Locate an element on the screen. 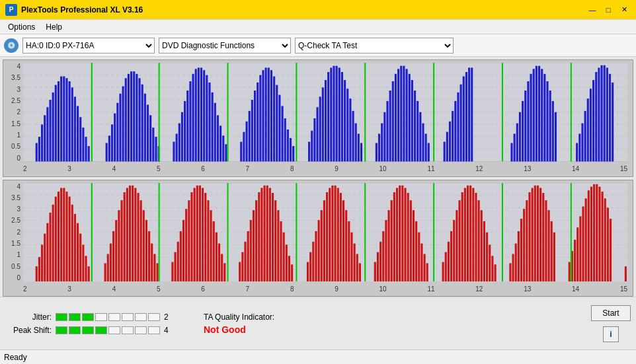 This screenshot has width=636, height=364. menu-bar: Options Help is located at coordinates (318, 27).